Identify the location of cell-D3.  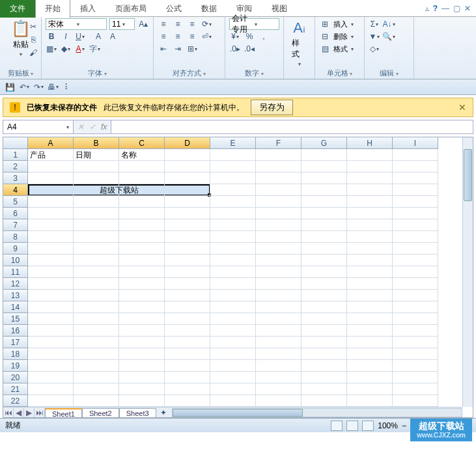
(188, 178).